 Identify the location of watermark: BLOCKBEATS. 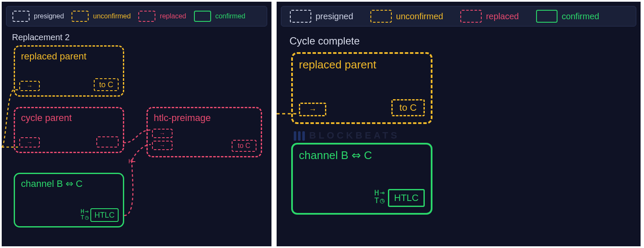
(347, 136).